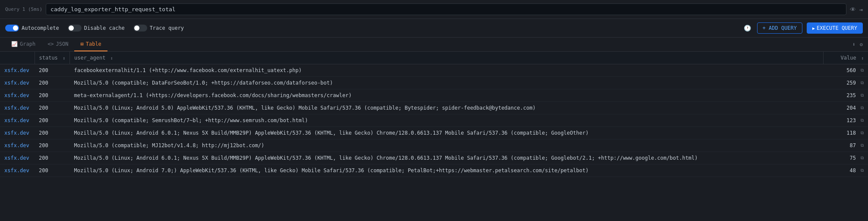  Describe the element at coordinates (862, 44) in the screenshot. I see `settings-icon: ⚙` at that location.